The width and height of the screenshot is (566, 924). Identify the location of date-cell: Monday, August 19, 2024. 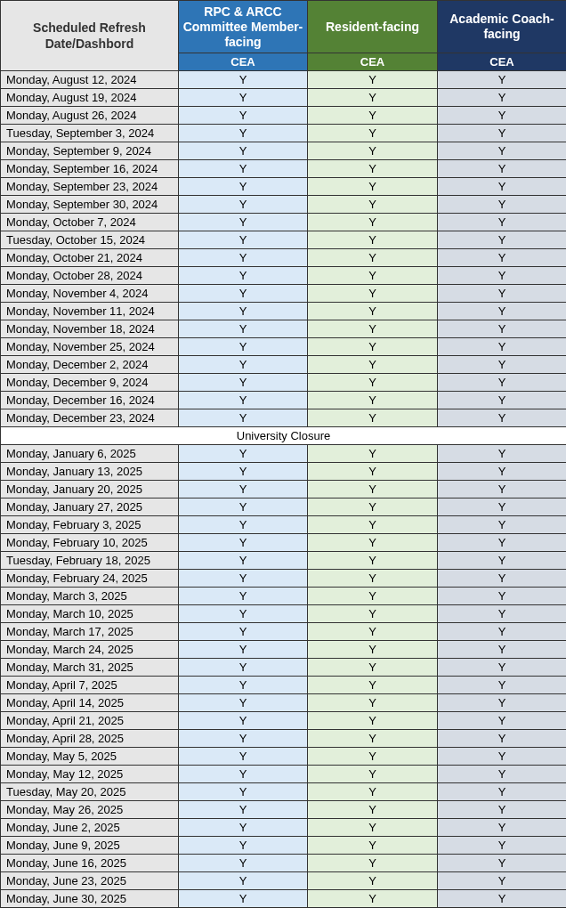
(90, 98).